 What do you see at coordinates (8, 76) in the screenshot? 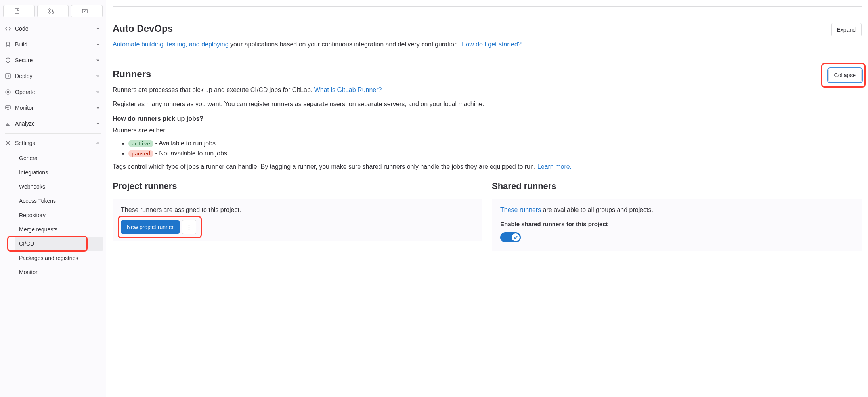
I see `deploy-icon` at bounding box center [8, 76].